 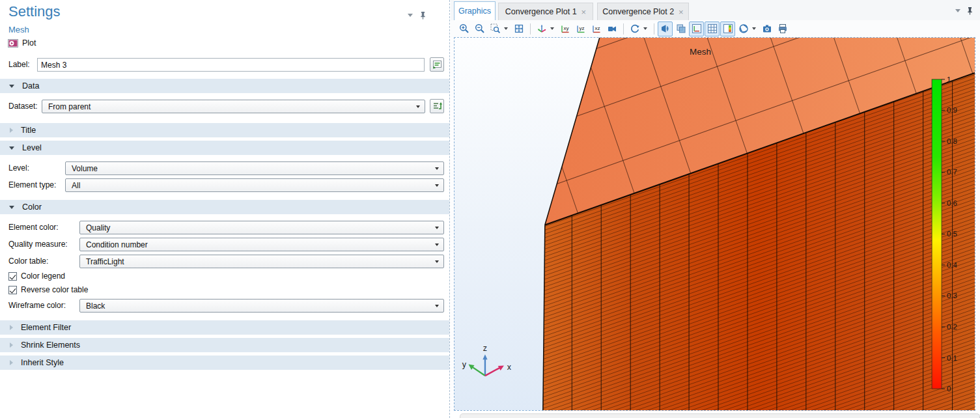 What do you see at coordinates (225, 363) in the screenshot?
I see `section-header-inherit-style: Inherit Style` at bounding box center [225, 363].